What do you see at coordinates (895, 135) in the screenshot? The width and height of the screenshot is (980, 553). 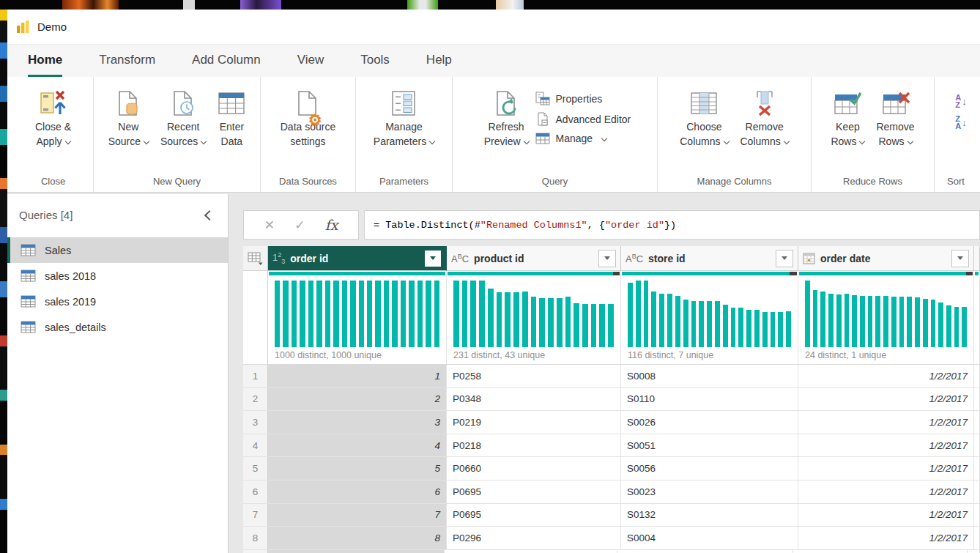 I see `remove-rows-button: RemoveRows` at bounding box center [895, 135].